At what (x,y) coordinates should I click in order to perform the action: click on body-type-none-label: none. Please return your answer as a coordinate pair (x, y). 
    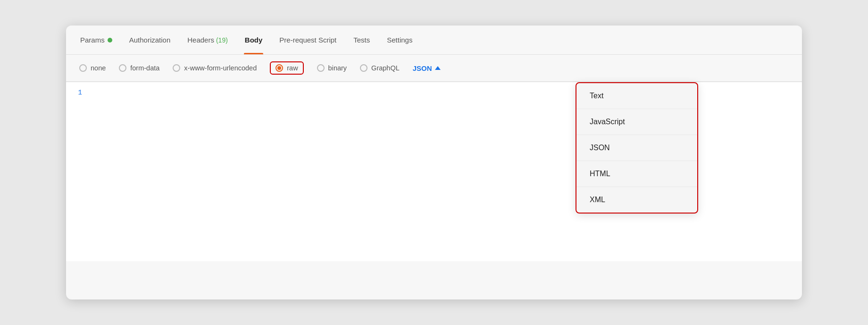
    Looking at the image, I should click on (98, 68).